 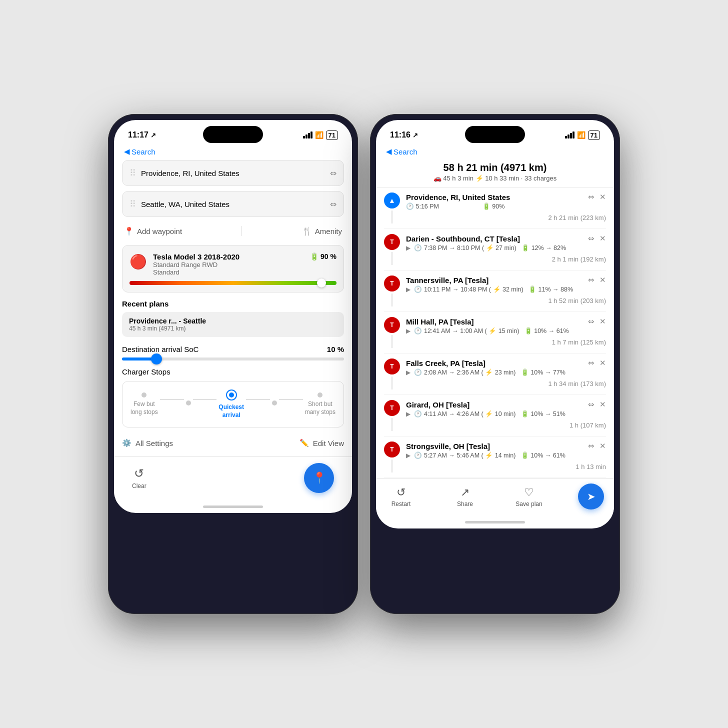 I want to click on trip-subtitle: 🚗 45 h 3 min ⚡ 10 h 33 min · 33 charges, so click(x=495, y=178).